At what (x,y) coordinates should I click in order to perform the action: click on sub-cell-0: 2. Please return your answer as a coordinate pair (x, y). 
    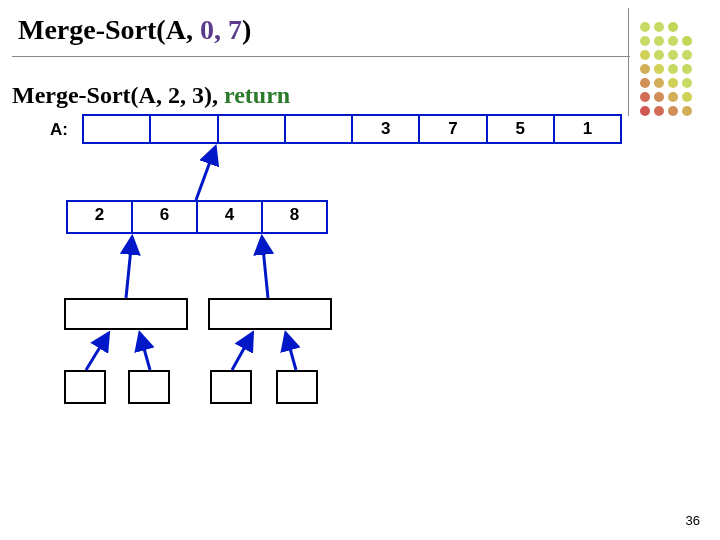
    Looking at the image, I should click on (100, 217).